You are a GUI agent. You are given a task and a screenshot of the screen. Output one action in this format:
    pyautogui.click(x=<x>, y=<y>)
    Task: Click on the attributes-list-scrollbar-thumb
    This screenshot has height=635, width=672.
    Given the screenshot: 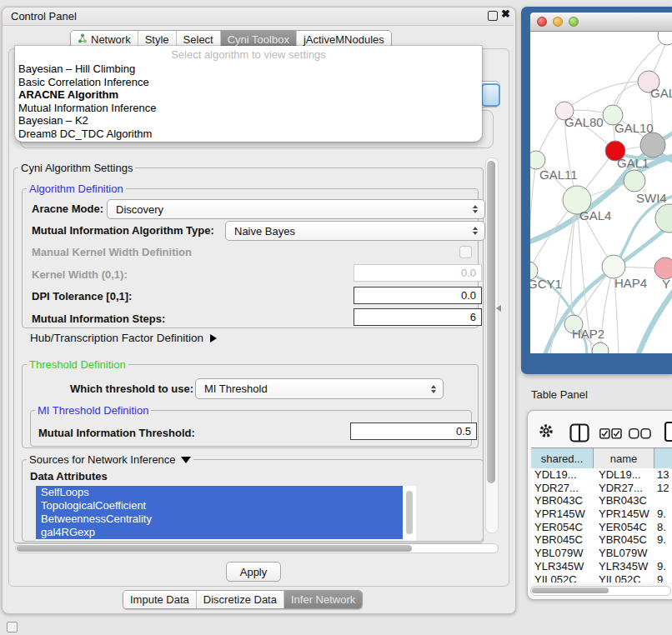 What is the action you would take?
    pyautogui.click(x=409, y=512)
    